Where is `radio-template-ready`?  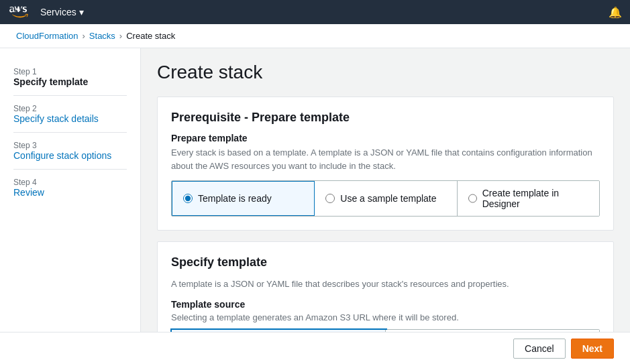 radio-template-ready is located at coordinates (188, 198).